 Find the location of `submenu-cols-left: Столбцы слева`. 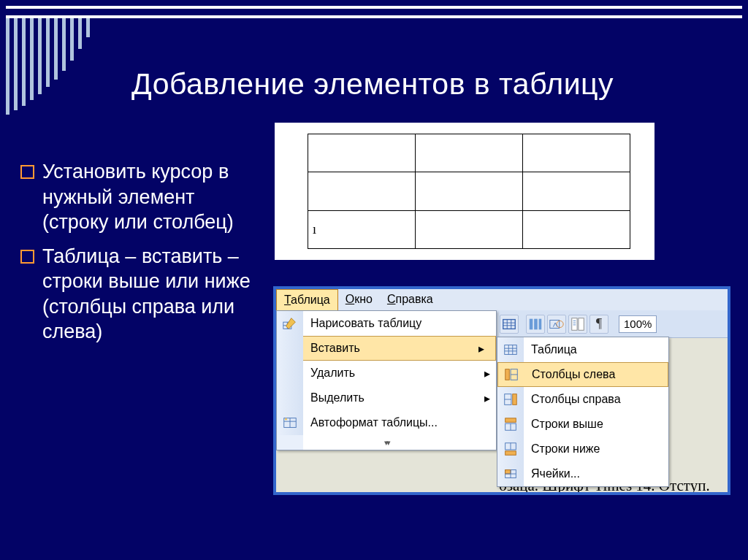

submenu-cols-left: Столбцы слева is located at coordinates (583, 375).